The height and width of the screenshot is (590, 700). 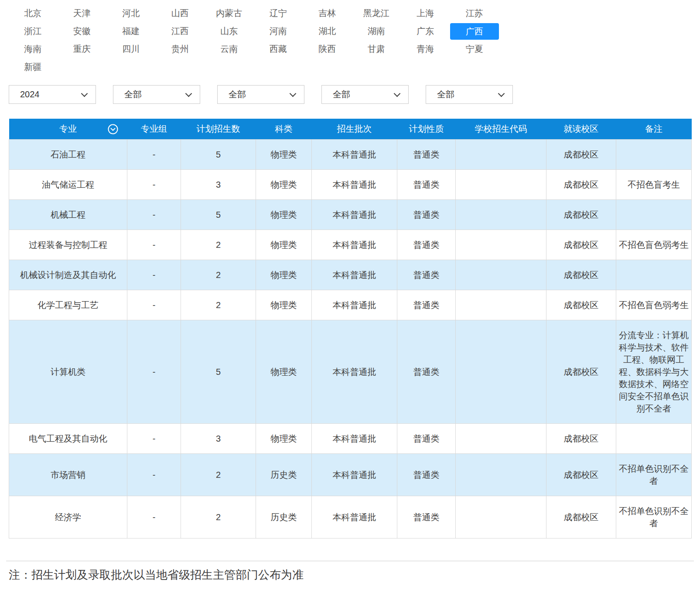 What do you see at coordinates (351, 215) in the screenshot?
I see `table-row: 机械工程 - 5 物理类 本科普通批 普通类 成都校区` at bounding box center [351, 215].